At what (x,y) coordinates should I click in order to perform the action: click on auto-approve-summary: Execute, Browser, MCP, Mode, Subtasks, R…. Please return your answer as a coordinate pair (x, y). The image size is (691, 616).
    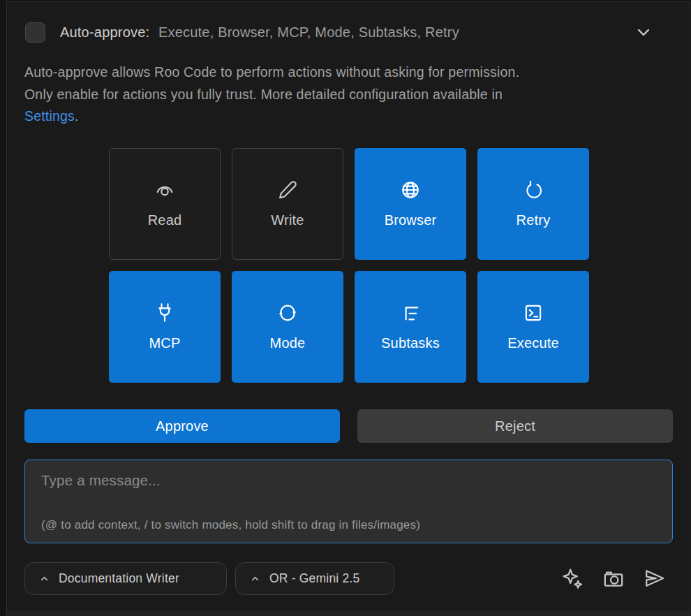
    Looking at the image, I should click on (309, 32).